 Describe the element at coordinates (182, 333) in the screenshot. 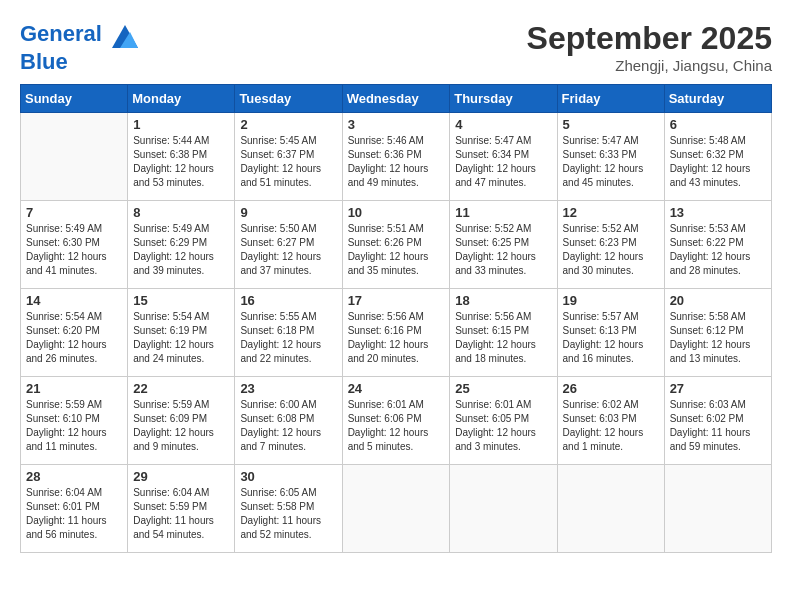

I see `calendar-cell: 15Sunrise: 5:54 AM Sunset: 6:19 PM Dayli…` at that location.